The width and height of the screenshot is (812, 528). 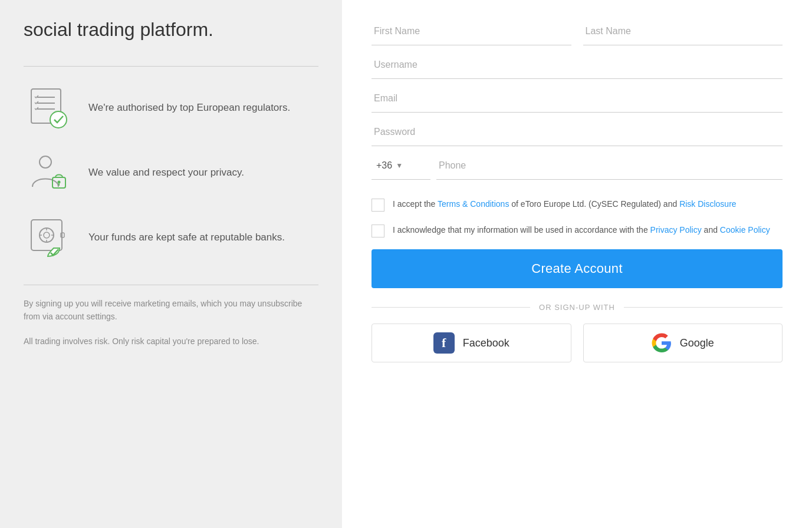 What do you see at coordinates (577, 32) in the screenshot?
I see `name-row` at bounding box center [577, 32].